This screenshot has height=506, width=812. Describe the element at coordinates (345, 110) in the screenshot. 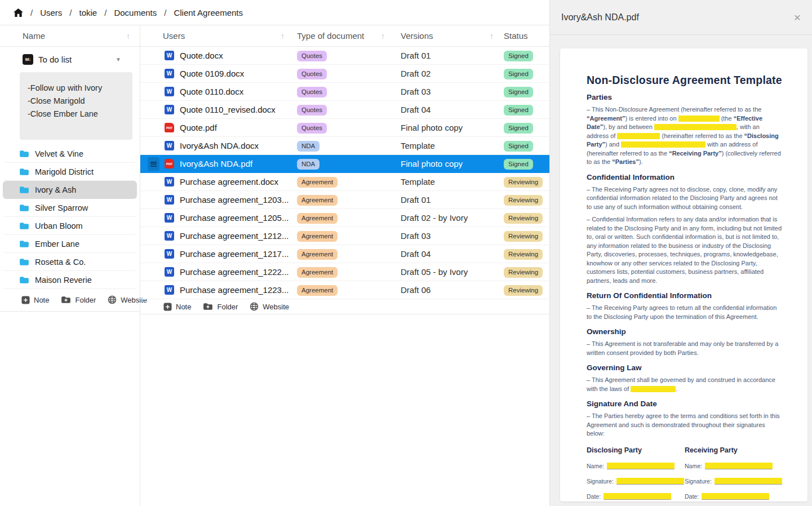

I see `table-row: WQuote 0110_revised.docxQuotesDraft 04Si…` at that location.